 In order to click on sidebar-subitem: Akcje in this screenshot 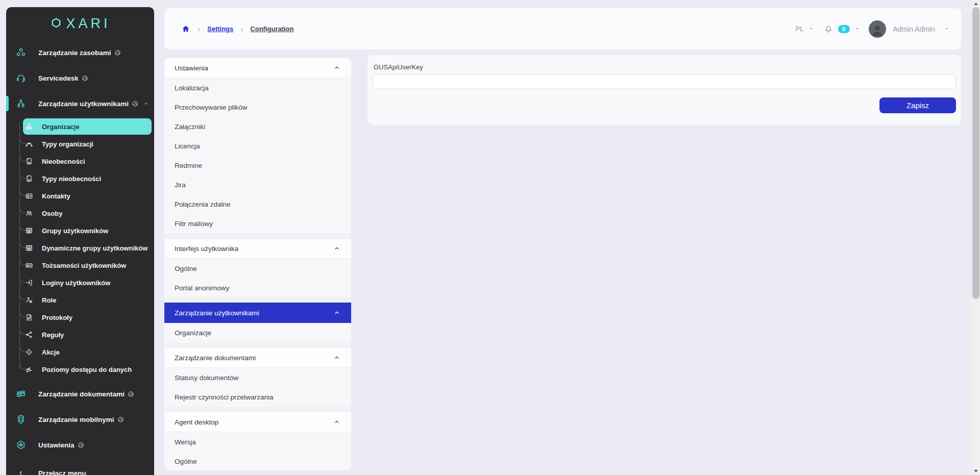, I will do `click(80, 352)`.